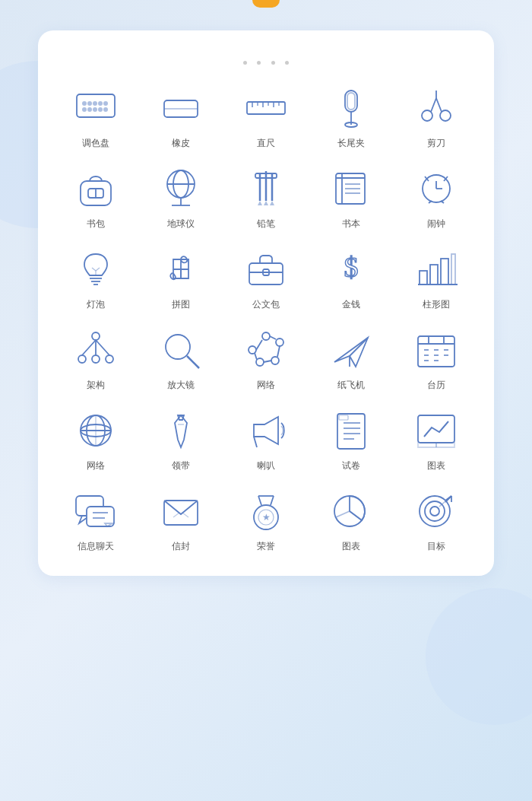 The image size is (532, 801). Describe the element at coordinates (181, 466) in the screenshot. I see `icon-label-lingdai: 领带` at that location.